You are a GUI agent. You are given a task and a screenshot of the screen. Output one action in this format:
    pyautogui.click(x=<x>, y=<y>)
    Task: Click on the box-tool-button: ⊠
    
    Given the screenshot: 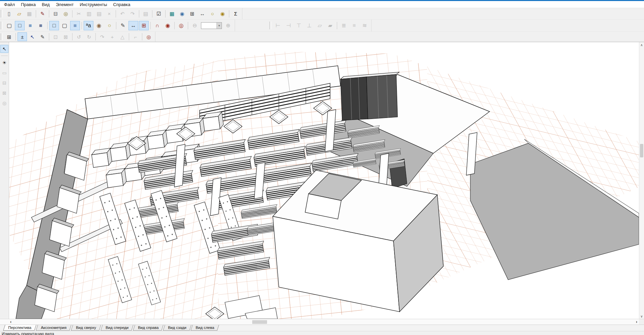 What is the action you would take?
    pyautogui.click(x=4, y=93)
    